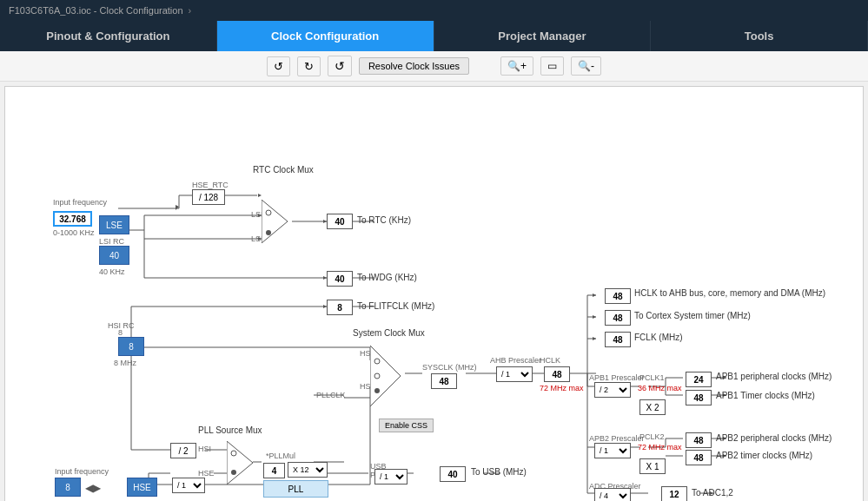 This screenshot has width=868, height=501. What do you see at coordinates (80, 202) in the screenshot?
I see `input-freq-label: Input frequency` at bounding box center [80, 202].